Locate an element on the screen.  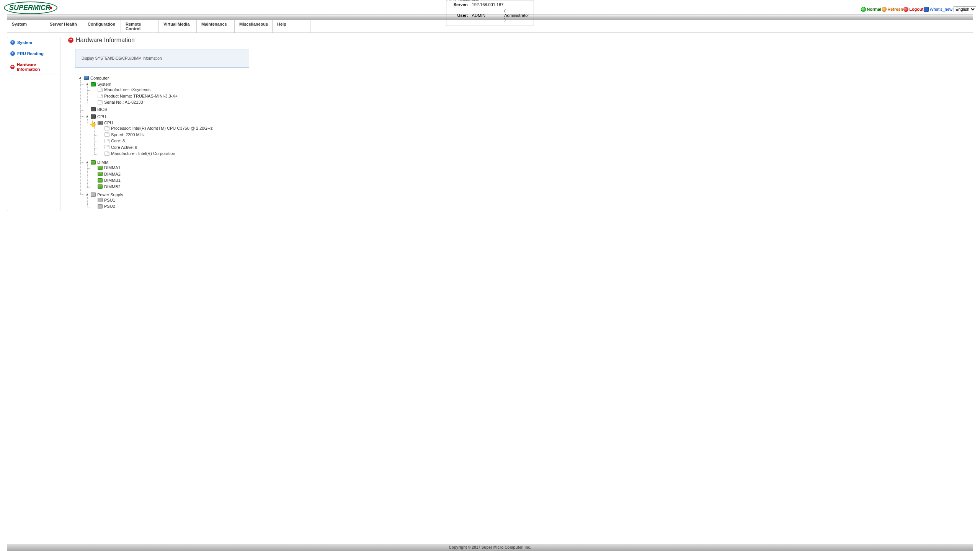
header: SUPERMICR Host Identification Server: 19… is located at coordinates (490, 7).